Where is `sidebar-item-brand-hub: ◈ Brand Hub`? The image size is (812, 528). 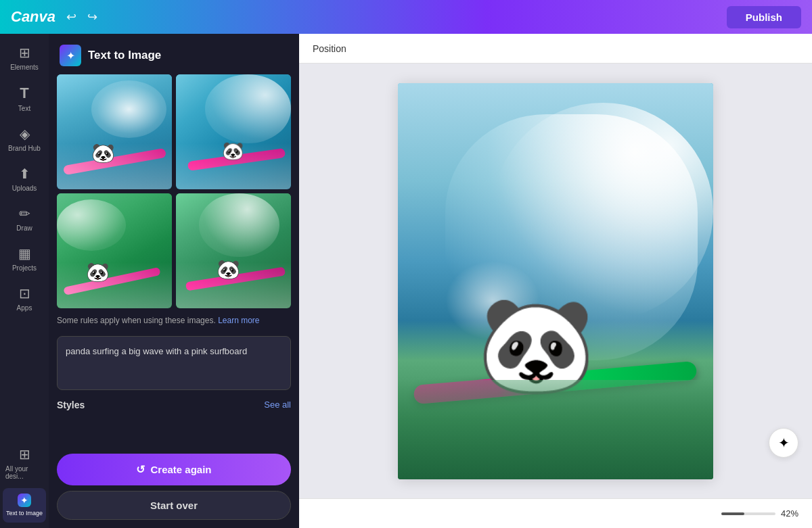 sidebar-item-brand-hub: ◈ Brand Hub is located at coordinates (24, 139).